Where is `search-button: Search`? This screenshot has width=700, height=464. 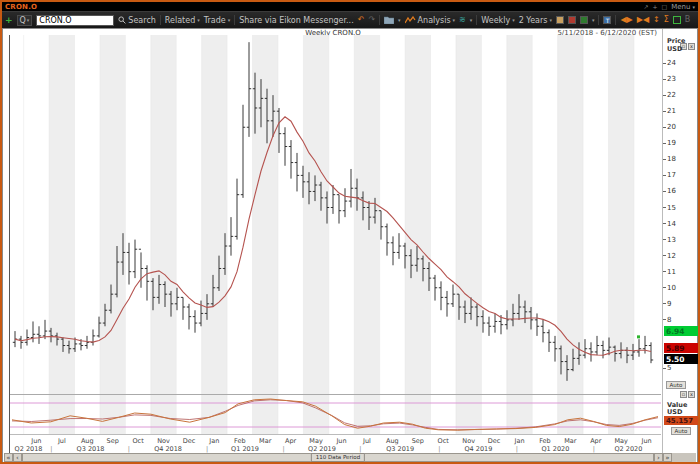
search-button: Search is located at coordinates (136, 20).